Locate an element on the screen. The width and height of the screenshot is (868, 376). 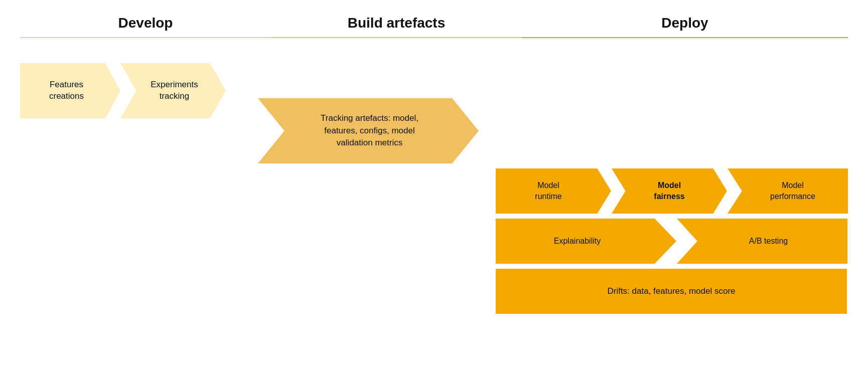
explainability-label: Explainability is located at coordinates (577, 241).